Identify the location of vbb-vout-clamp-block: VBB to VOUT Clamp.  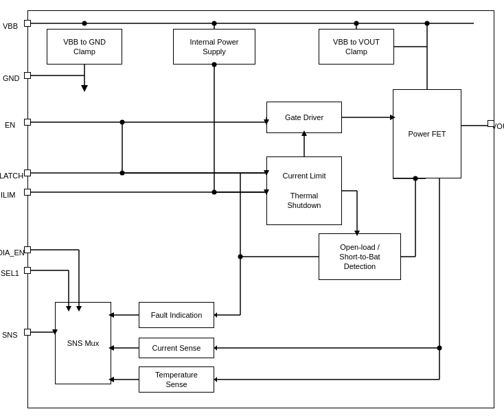
(356, 47).